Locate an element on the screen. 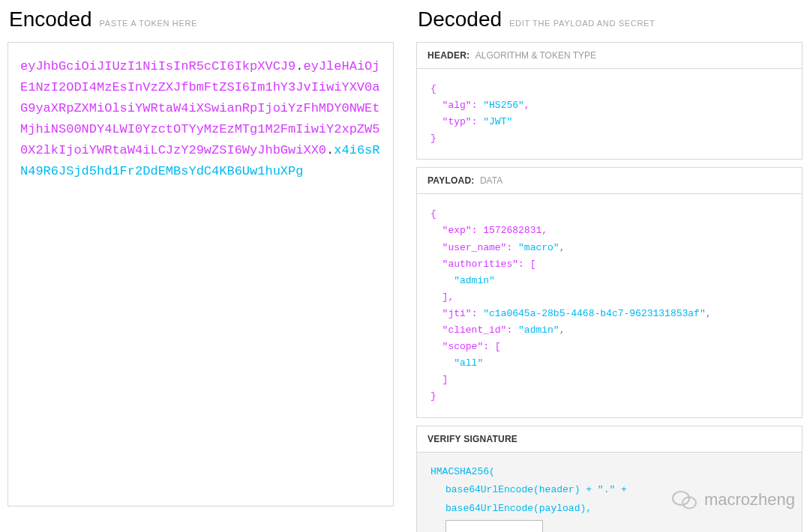 The height and width of the screenshot is (532, 810). token-header-segment: eyJhbGciOiJIUzI1NiIsInR5cCI6IkpXVCJ9 is located at coordinates (158, 66).